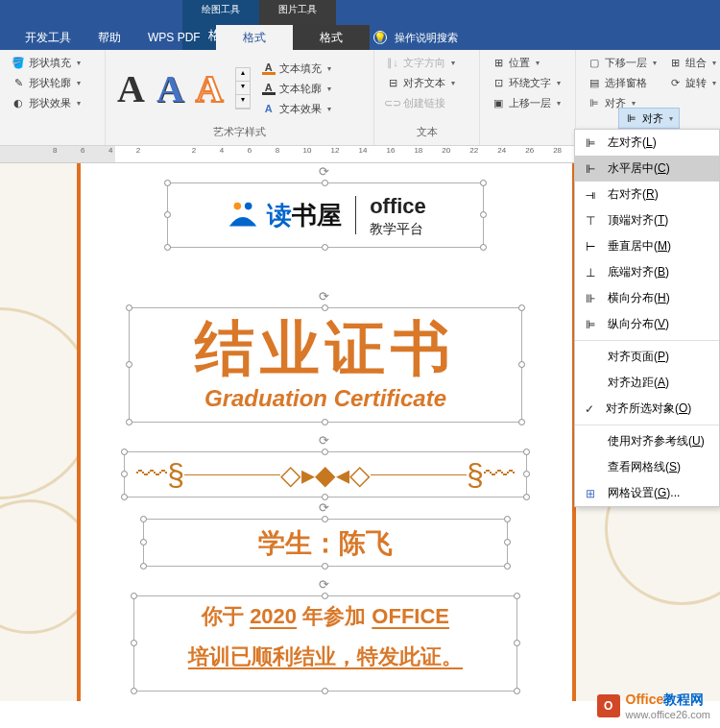 Image resolution: width=720 pixels, height=728 pixels. Describe the element at coordinates (609, 706) in the screenshot. I see `office-logo-icon: O` at that location.